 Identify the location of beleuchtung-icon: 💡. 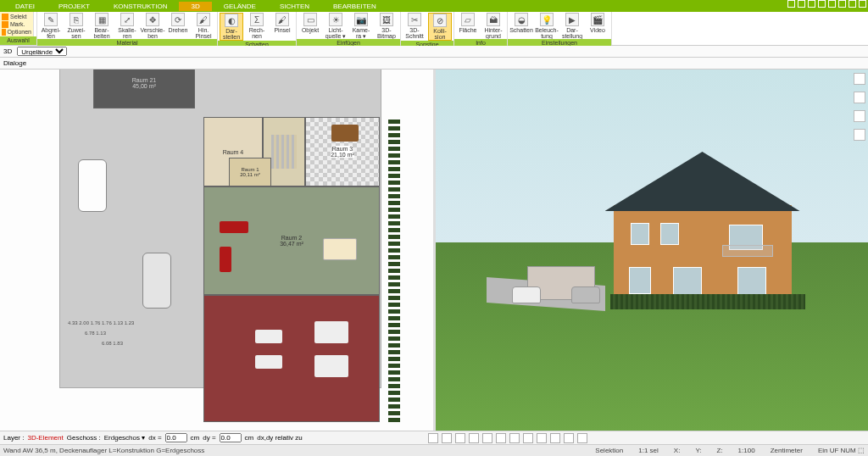
(547, 19).